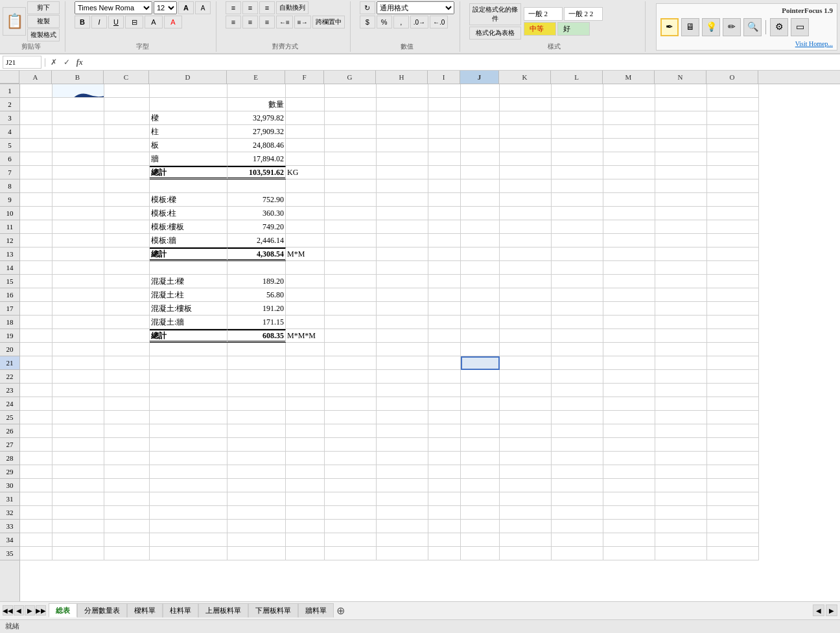 The height and width of the screenshot is (633, 840). What do you see at coordinates (629, 214) in the screenshot?
I see `cell-M10` at bounding box center [629, 214].